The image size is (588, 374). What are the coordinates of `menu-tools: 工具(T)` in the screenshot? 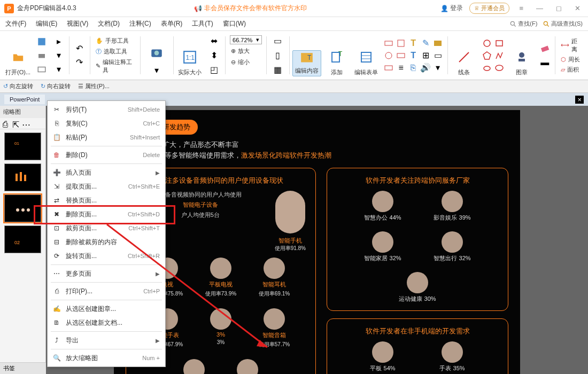 It's located at (202, 24).